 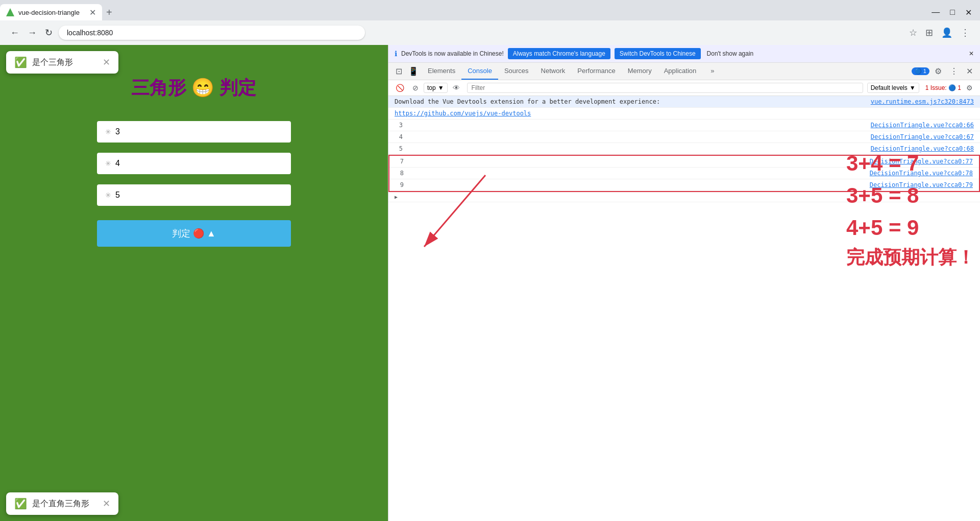 I want to click on input-field-3: ✳, so click(x=194, y=195).